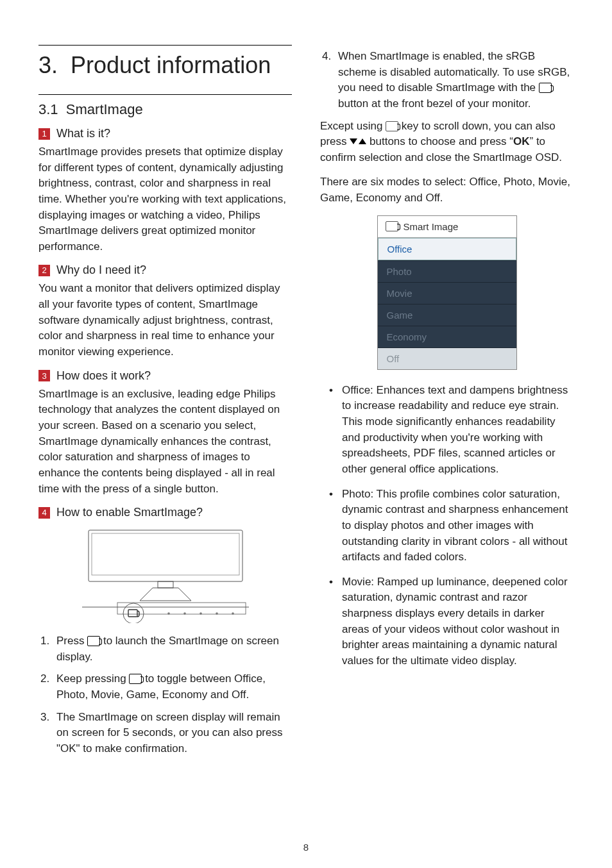 This screenshot has height=868, width=612. I want to click on osd-title: Smart Image, so click(431, 227).